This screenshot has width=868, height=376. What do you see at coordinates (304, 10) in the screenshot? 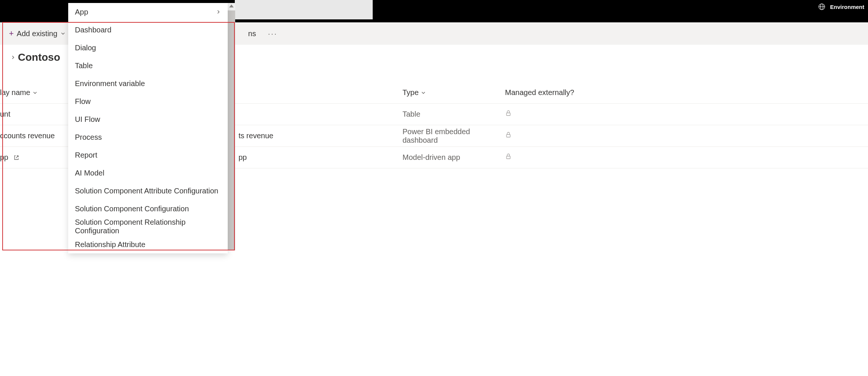
I see `search-area` at bounding box center [304, 10].